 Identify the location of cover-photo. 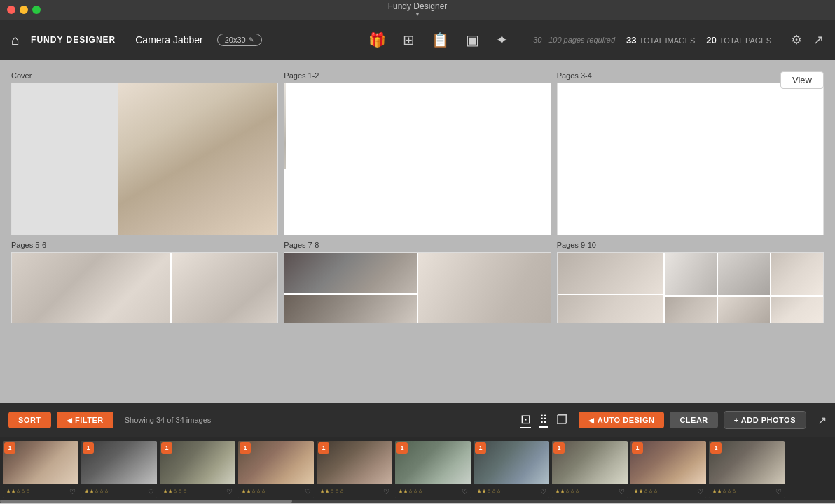
(198, 159).